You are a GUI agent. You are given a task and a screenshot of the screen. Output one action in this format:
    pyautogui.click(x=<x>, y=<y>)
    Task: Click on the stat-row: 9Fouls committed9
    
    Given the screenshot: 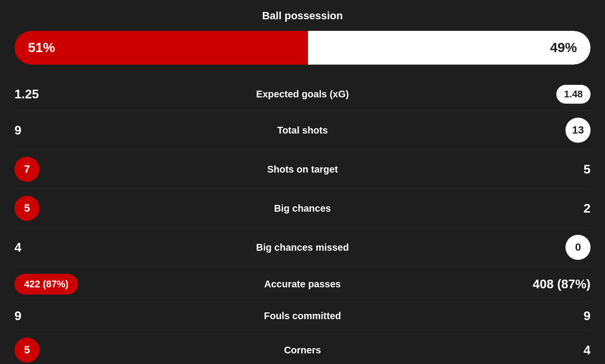 What is the action you would take?
    pyautogui.click(x=303, y=316)
    